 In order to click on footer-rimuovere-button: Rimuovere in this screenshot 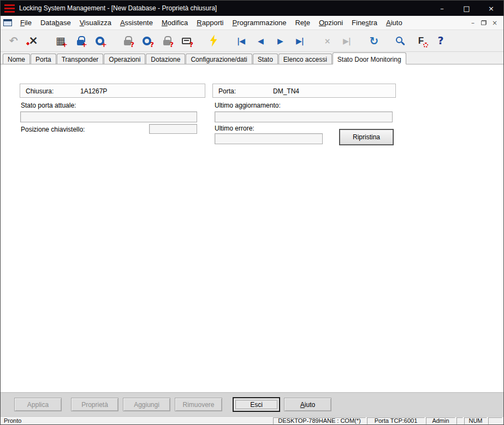, I will do `click(199, 404)`.